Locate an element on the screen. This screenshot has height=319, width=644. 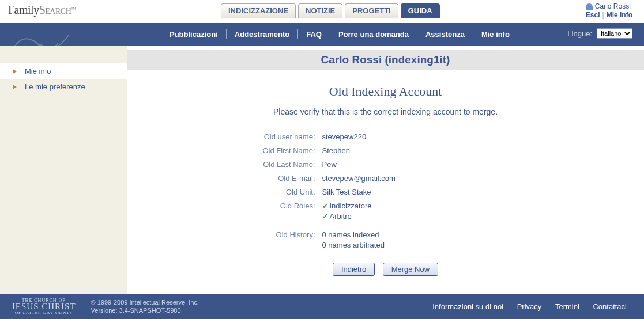
value-old-unit: Silk Test Stake is located at coordinates (440, 192).